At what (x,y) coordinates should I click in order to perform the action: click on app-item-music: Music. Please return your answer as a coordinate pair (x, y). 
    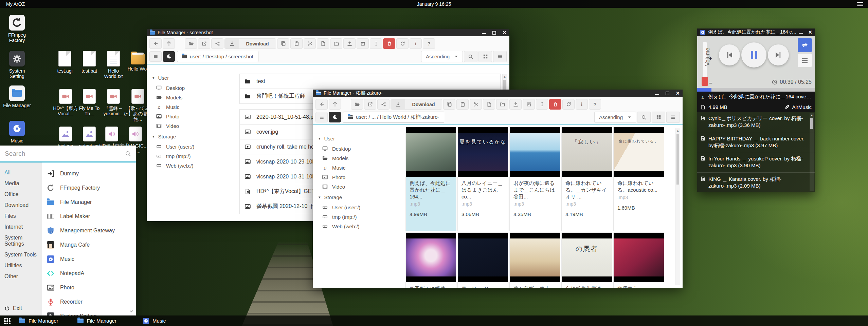
    Looking at the image, I should click on (89, 259).